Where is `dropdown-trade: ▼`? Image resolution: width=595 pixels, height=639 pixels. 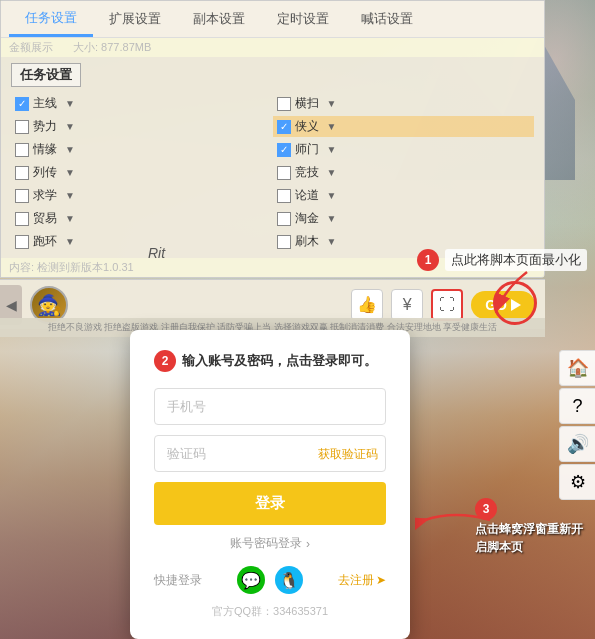
dropdown-trade: ▼ is located at coordinates (70, 218).